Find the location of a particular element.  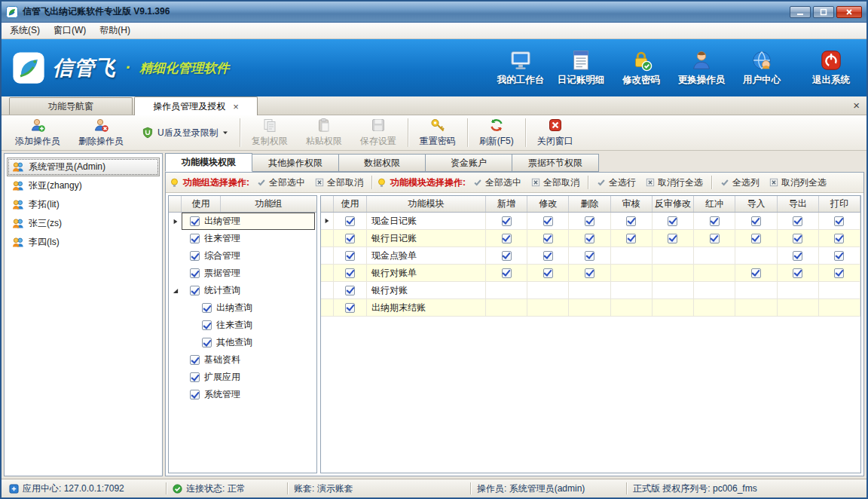

minimize-button is located at coordinates (800, 12).